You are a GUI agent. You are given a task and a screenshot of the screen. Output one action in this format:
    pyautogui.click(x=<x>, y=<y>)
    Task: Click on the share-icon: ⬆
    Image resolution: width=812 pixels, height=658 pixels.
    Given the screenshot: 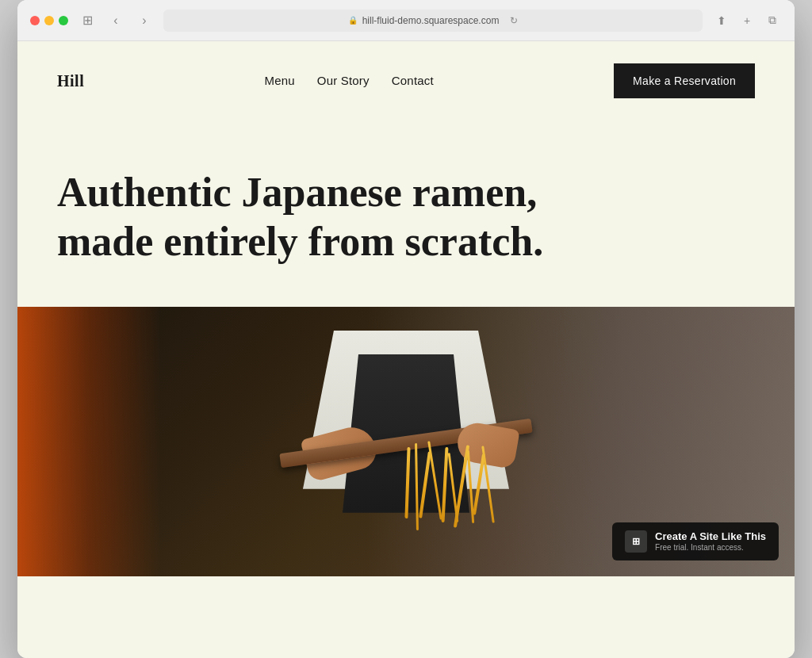 What is the action you would take?
    pyautogui.click(x=722, y=21)
    